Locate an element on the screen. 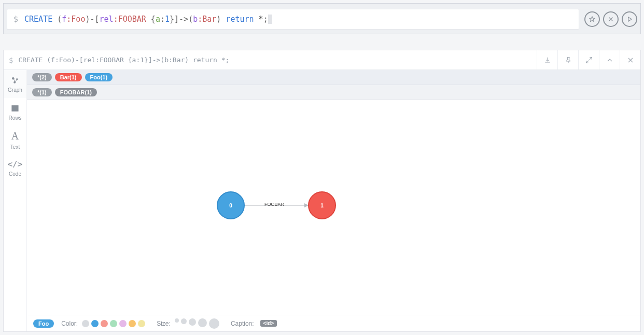 The image size is (644, 335). run-button is located at coordinates (629, 19).